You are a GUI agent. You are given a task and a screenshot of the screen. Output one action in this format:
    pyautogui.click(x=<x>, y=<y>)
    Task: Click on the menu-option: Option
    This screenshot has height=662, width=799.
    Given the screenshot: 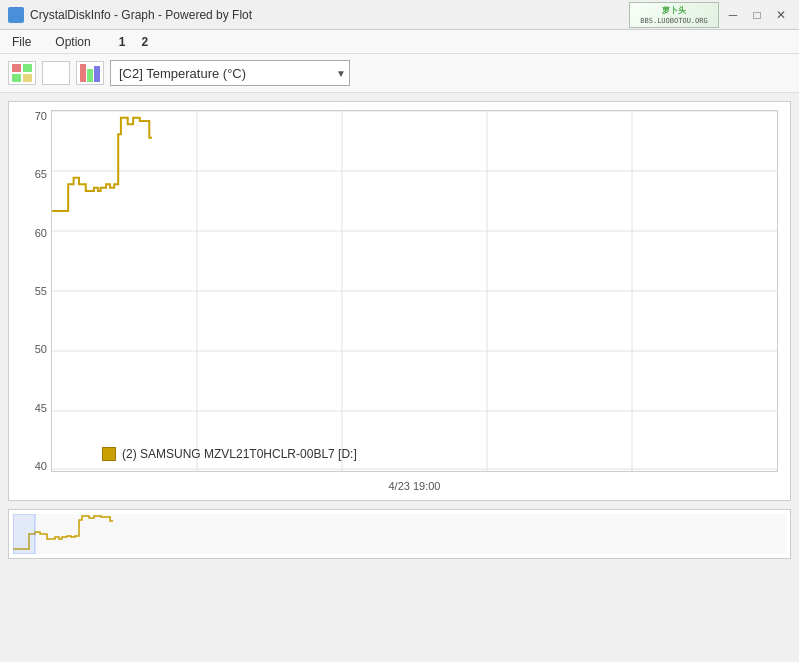 What is the action you would take?
    pyautogui.click(x=72, y=42)
    